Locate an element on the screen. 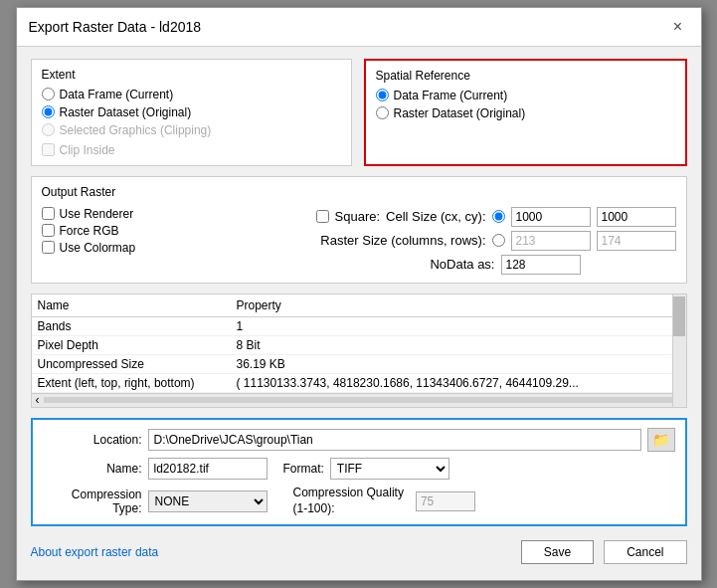  force-rgb-checkbox is located at coordinates (48, 231).